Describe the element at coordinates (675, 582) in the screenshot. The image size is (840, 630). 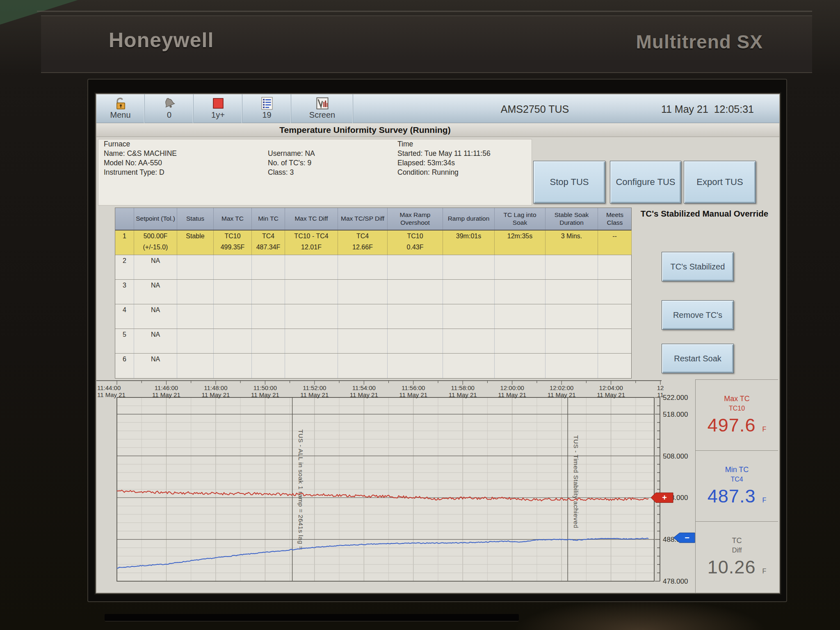
I see `y-tick-label: 478.000` at that location.